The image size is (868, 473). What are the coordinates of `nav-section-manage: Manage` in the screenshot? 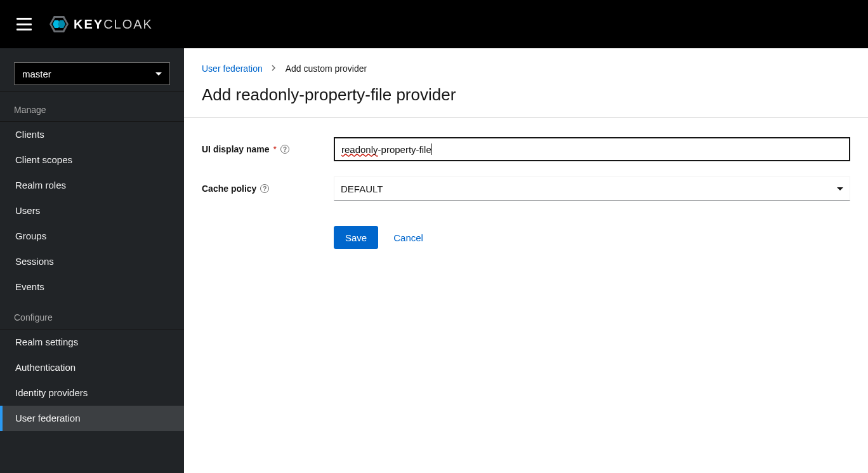 It's located at (92, 107).